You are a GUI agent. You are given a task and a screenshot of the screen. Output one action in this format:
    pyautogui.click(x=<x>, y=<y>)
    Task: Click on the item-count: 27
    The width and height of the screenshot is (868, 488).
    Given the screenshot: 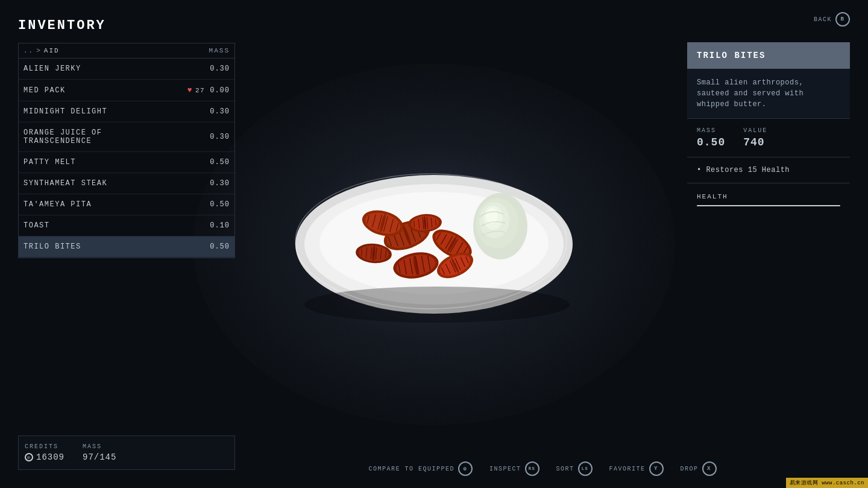 What is the action you would take?
    pyautogui.click(x=200, y=90)
    